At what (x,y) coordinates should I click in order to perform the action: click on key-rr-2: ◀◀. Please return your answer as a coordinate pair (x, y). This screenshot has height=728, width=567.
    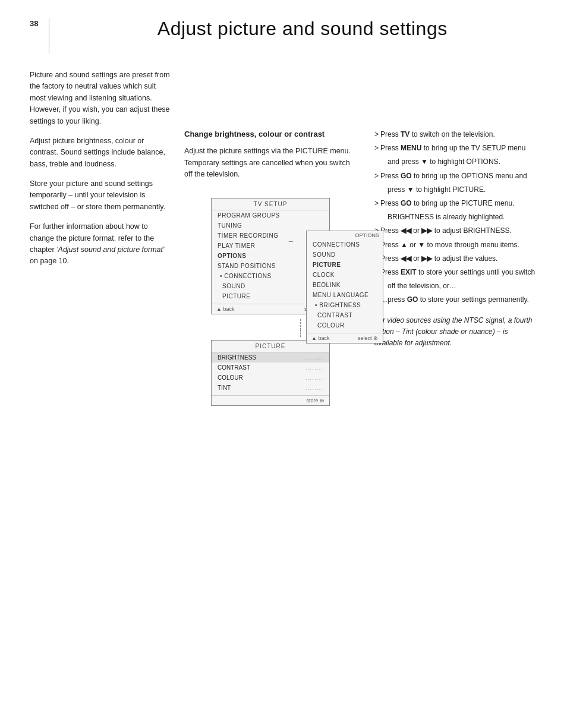
    Looking at the image, I should click on (406, 259).